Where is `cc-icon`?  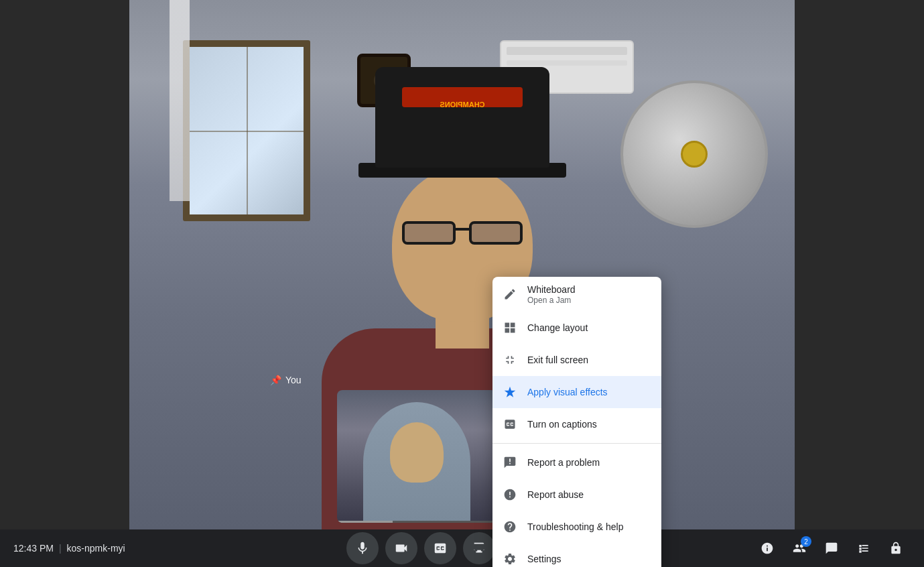 cc-icon is located at coordinates (440, 548).